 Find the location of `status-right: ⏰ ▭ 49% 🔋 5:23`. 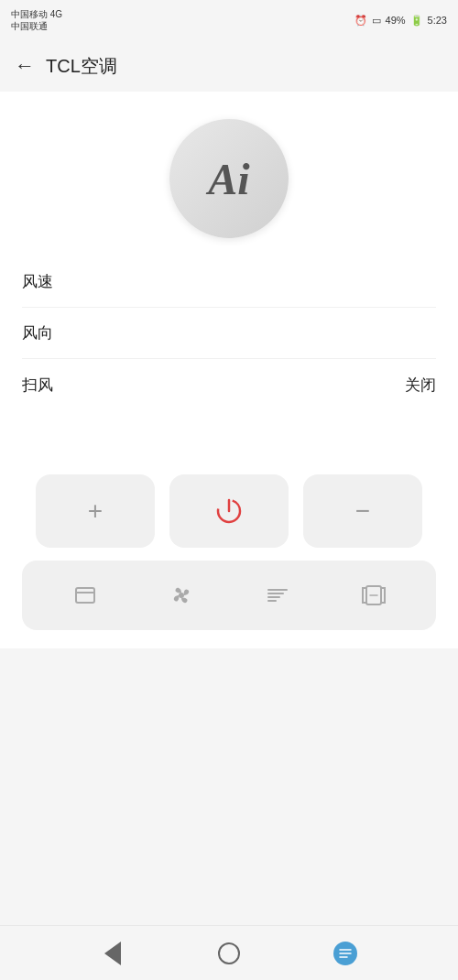

status-right: ⏰ ▭ 49% 🔋 5:23 is located at coordinates (401, 20).